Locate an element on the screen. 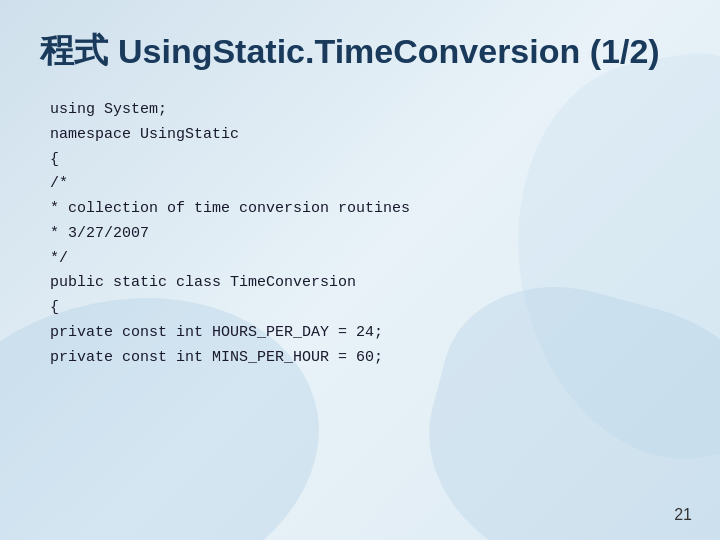  page-number: 21 is located at coordinates (683, 515).